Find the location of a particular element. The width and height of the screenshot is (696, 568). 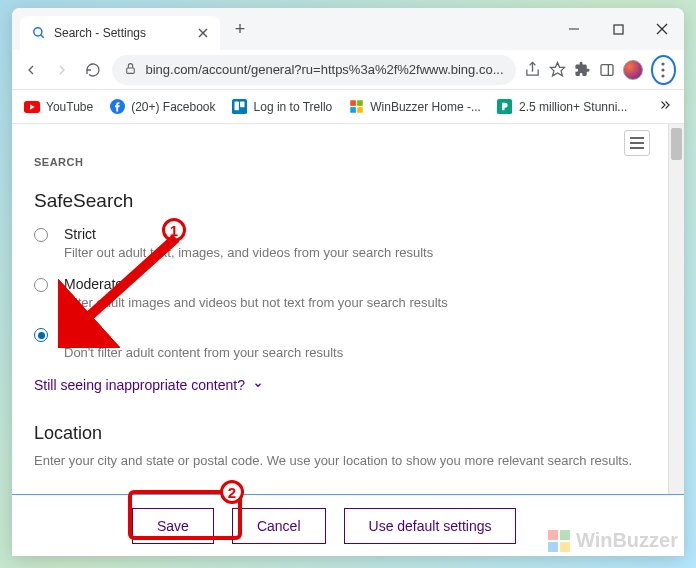

cancel-button: Cancel is located at coordinates (279, 526).